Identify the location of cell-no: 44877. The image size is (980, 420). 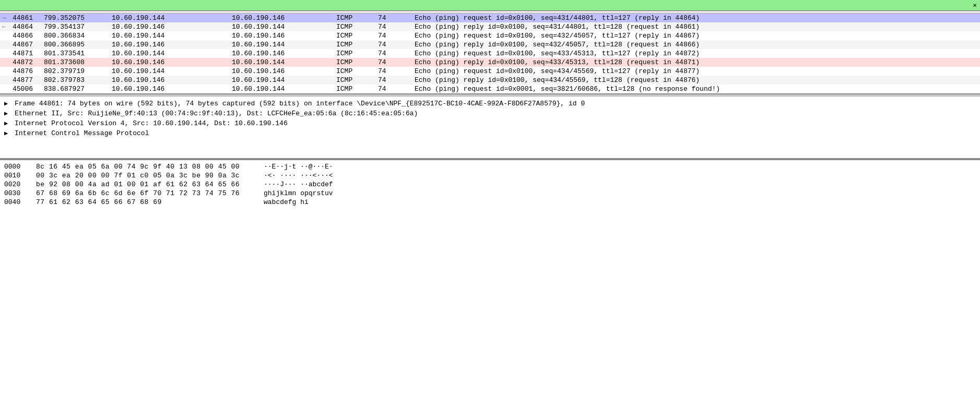
(28, 80).